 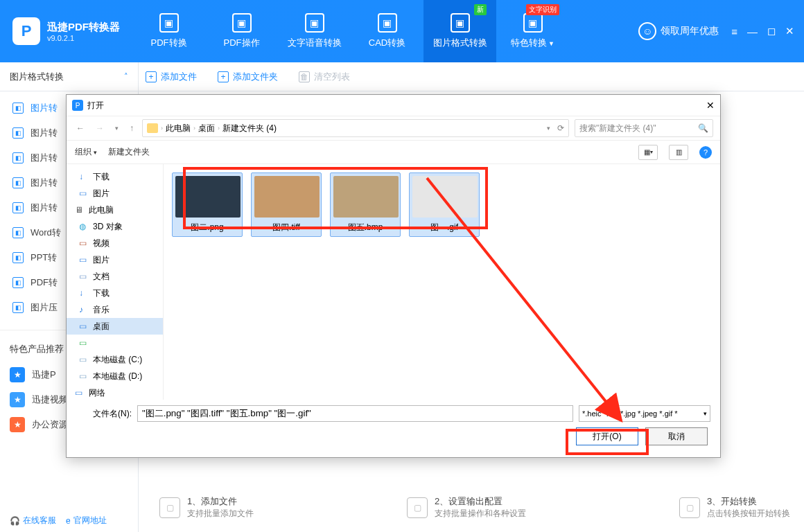 I want to click on top-tab: ▣PDF转换, so click(x=169, y=31).